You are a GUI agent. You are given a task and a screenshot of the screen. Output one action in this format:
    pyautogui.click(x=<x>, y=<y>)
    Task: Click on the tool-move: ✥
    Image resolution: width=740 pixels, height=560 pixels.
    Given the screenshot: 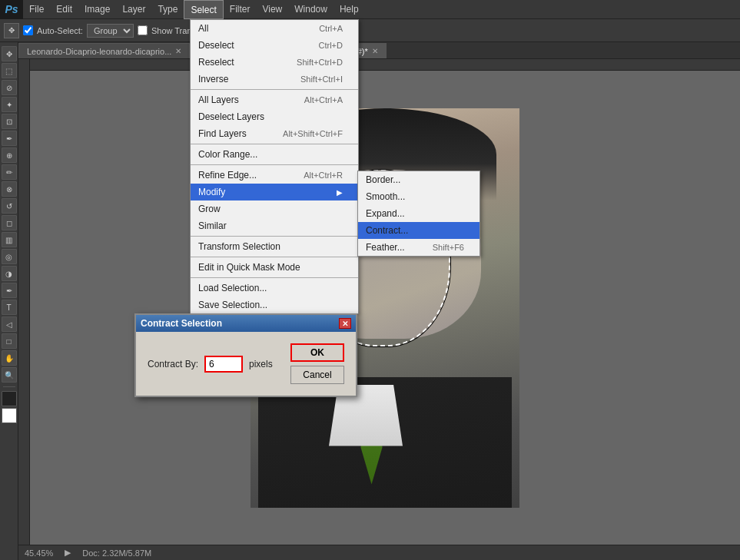 What is the action you would take?
    pyautogui.click(x=9, y=54)
    